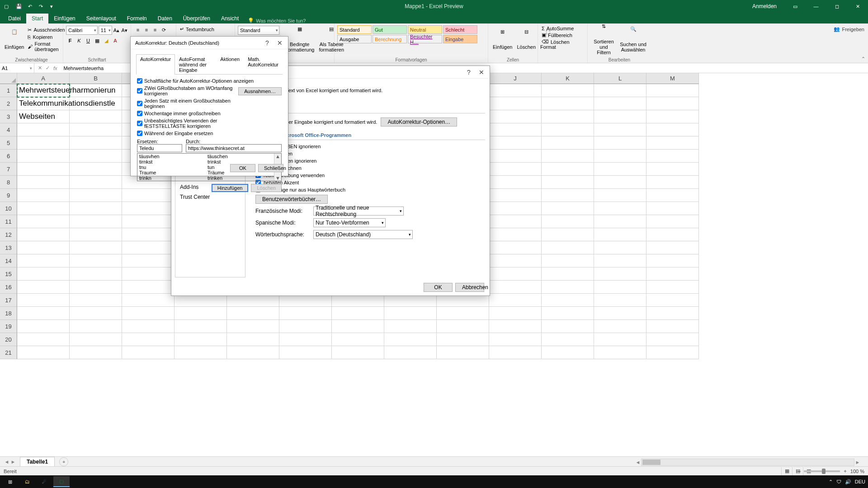 The image size is (868, 488). Describe the element at coordinates (138, 30) in the screenshot. I see `align-top-icon: ≡` at that location.